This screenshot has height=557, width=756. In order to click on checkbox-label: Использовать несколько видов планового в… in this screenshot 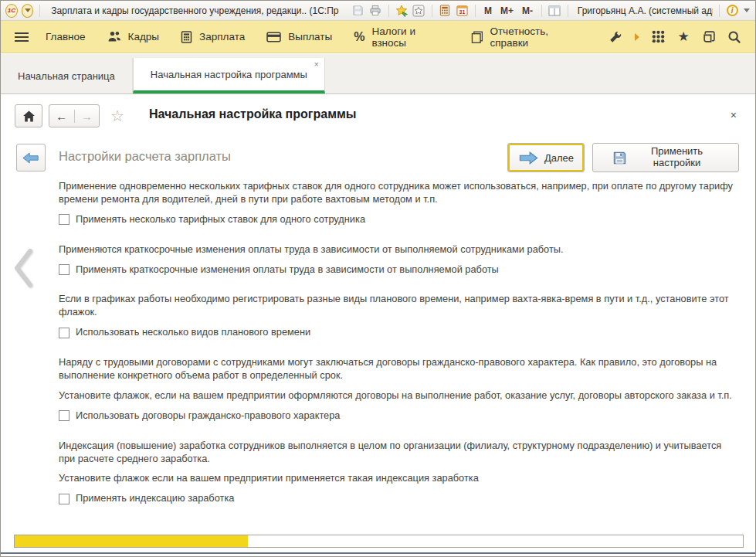, I will do `click(193, 332)`.